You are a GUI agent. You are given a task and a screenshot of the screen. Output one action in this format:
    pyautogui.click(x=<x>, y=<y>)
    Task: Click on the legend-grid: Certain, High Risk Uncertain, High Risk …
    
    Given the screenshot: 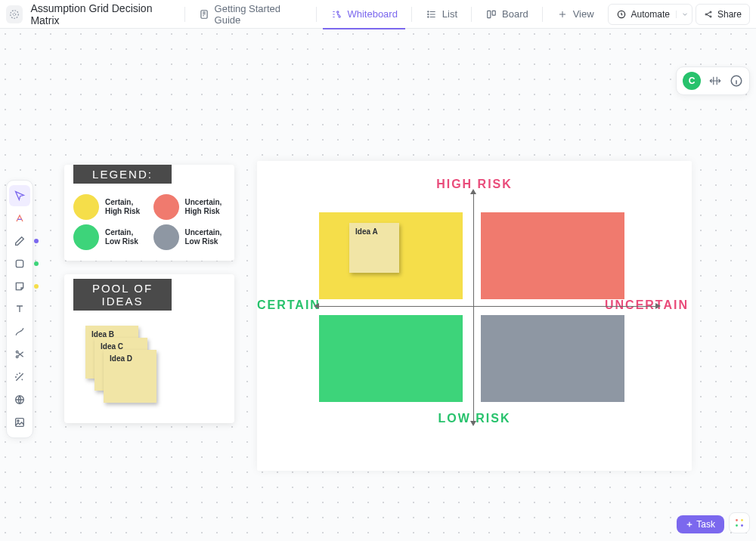 What is the action you would take?
    pyautogui.click(x=150, y=224)
    